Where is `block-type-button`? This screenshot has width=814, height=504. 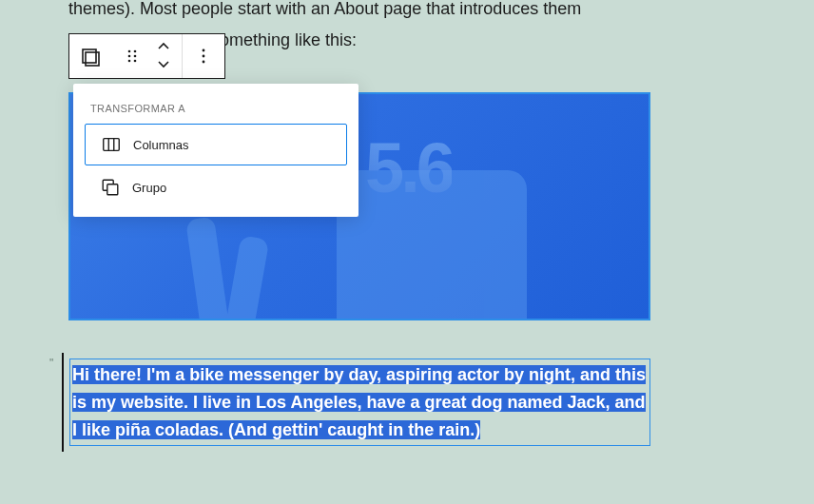 block-type-button is located at coordinates (90, 56).